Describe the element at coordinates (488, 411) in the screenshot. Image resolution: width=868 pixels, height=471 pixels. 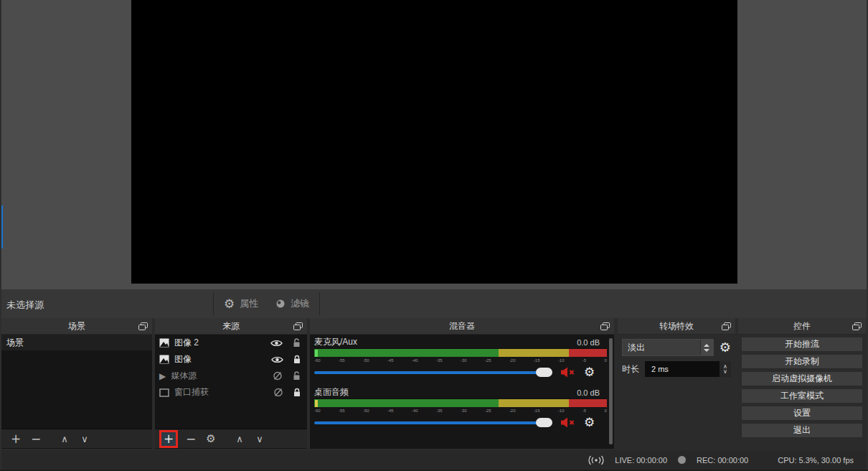
I see `db-scale-label: -25` at that location.